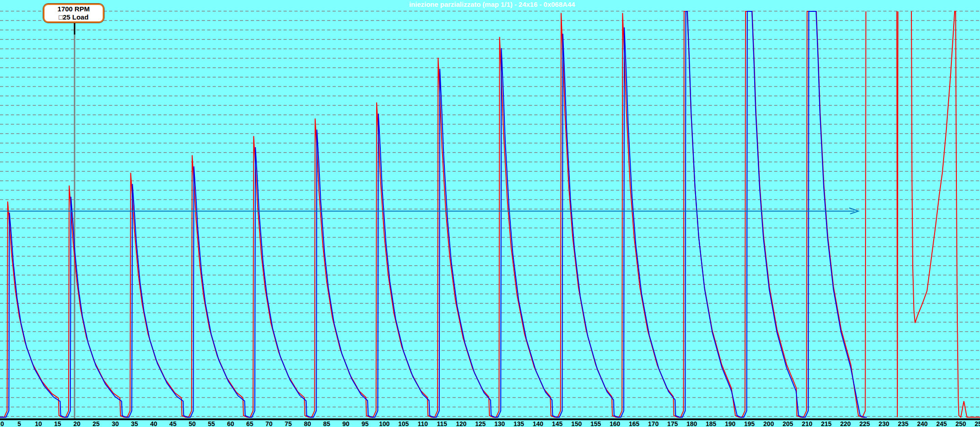  What do you see at coordinates (429, 211) in the screenshot?
I see `row-arrow-indicator` at bounding box center [429, 211].